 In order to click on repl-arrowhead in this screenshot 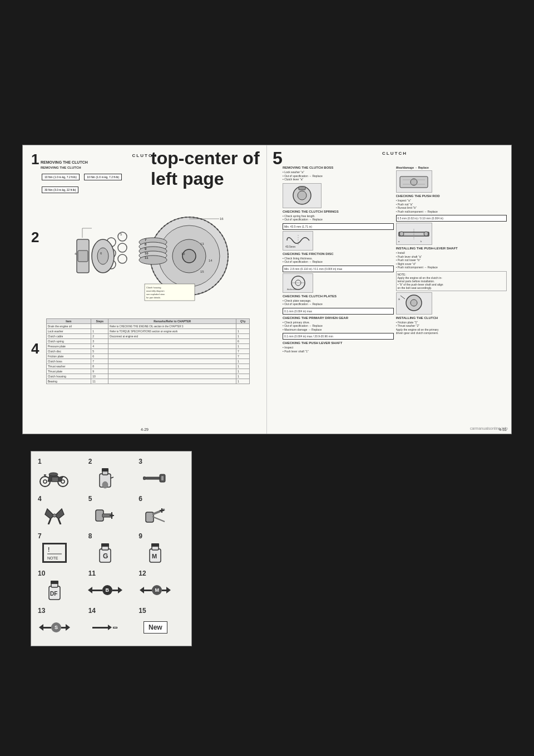, I will do `click(110, 627)`.